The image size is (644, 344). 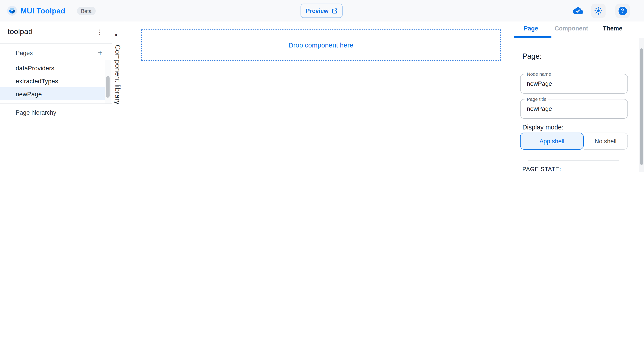 What do you see at coordinates (24, 53) in the screenshot?
I see `pages-section-label: Pages` at bounding box center [24, 53].